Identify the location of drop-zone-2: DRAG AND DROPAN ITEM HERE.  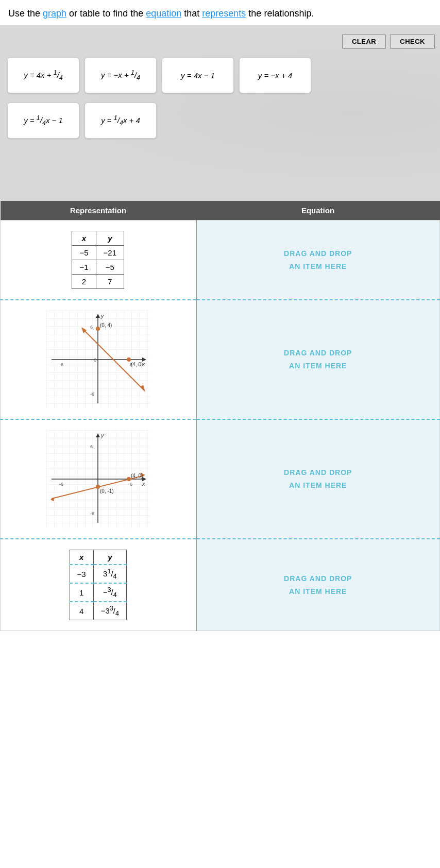
(318, 360).